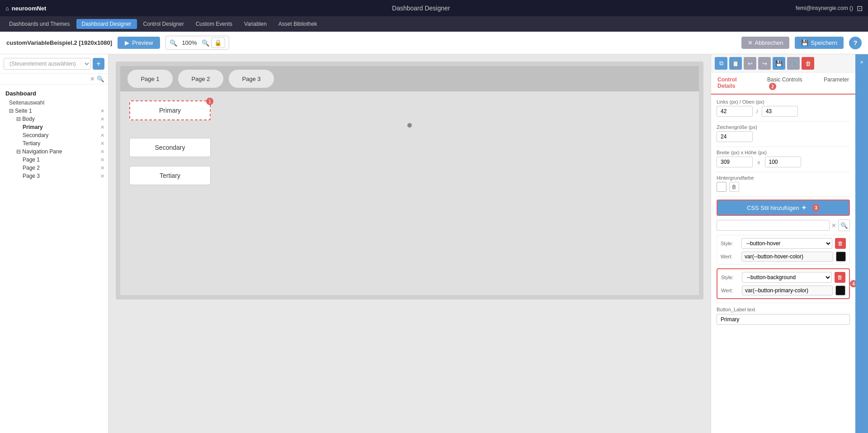 This screenshot has height=433, width=868. What do you see at coordinates (773, 225) in the screenshot?
I see `css-search-input` at bounding box center [773, 225].